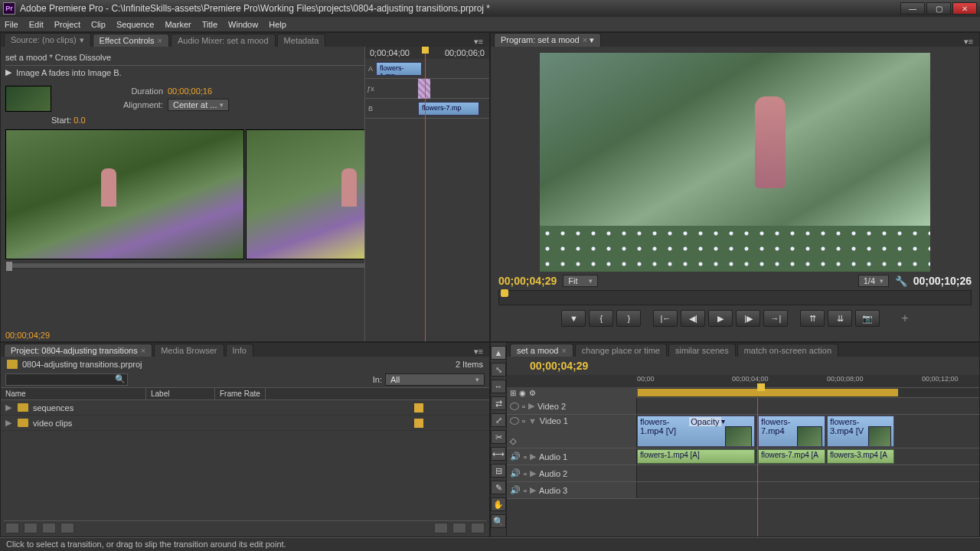  Describe the element at coordinates (901, 282) in the screenshot. I see `wrench-icon: 🔧` at that location.